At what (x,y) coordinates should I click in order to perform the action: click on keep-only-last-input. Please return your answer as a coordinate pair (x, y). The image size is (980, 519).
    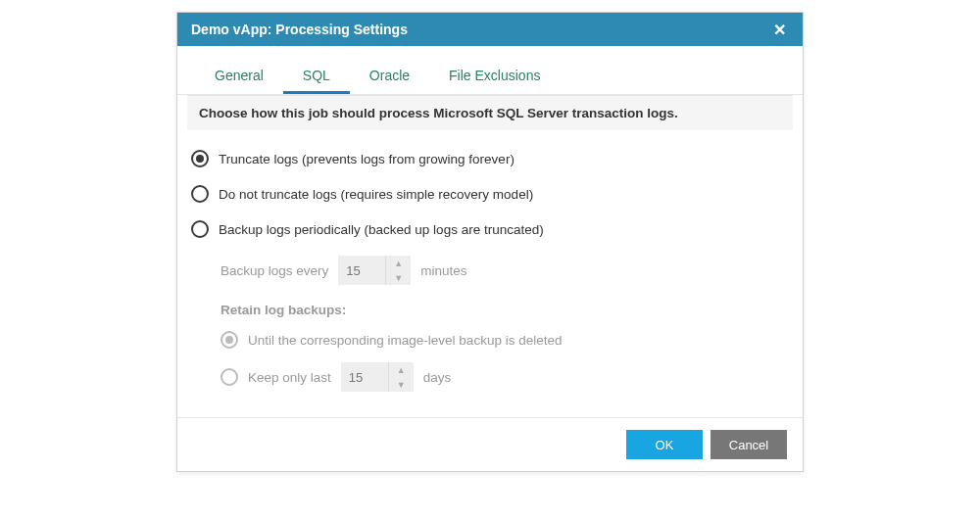
    Looking at the image, I should click on (365, 377).